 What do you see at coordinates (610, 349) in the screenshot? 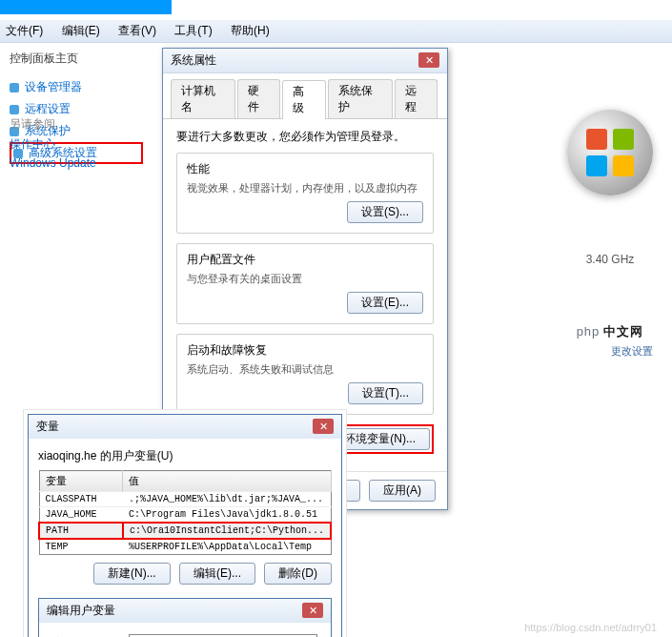
I see `change-settings-link: 更改设置` at bounding box center [610, 349].